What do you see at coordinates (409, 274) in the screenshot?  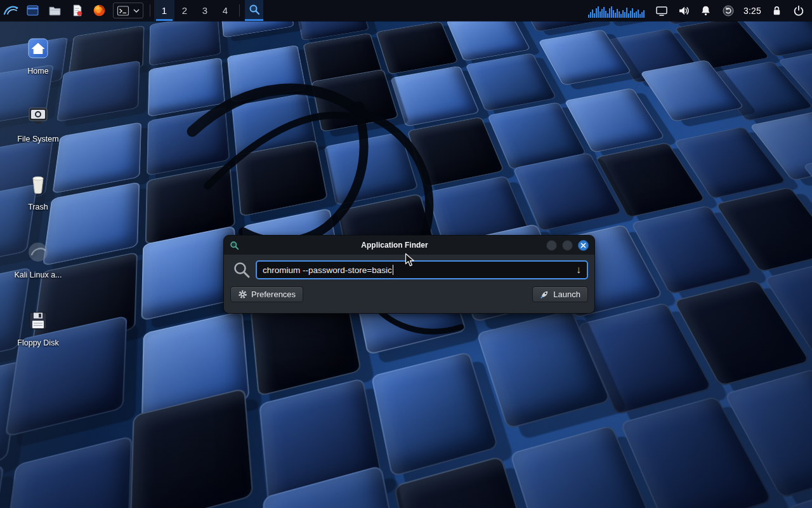 I see `application-finder-window: Application Finder chromium --password-s…` at bounding box center [409, 274].